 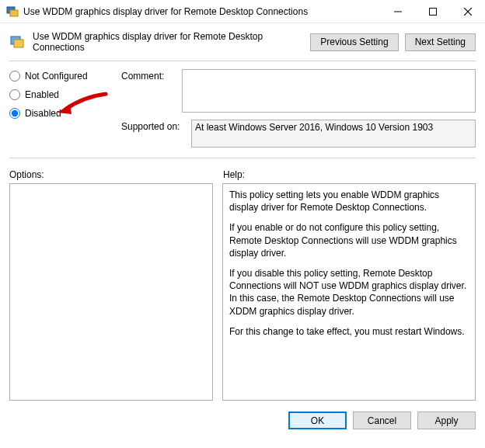 What do you see at coordinates (44, 113) in the screenshot?
I see `disabled-label: Disabled` at bounding box center [44, 113].